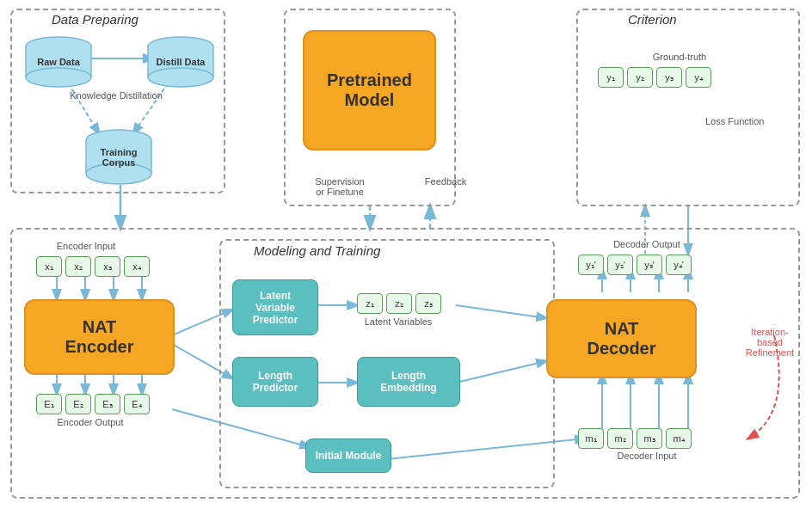  What do you see at coordinates (446, 181) in the screenshot?
I see `feedback-label: Feedback` at bounding box center [446, 181].